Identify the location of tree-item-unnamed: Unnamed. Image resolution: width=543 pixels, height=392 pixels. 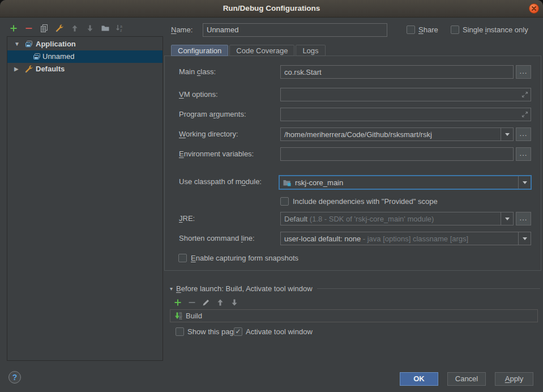
(85, 57).